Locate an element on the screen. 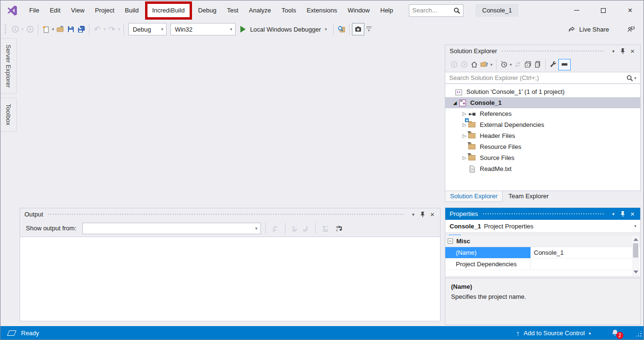 The width and height of the screenshot is (644, 340). go-to-message-button is located at coordinates (275, 228).